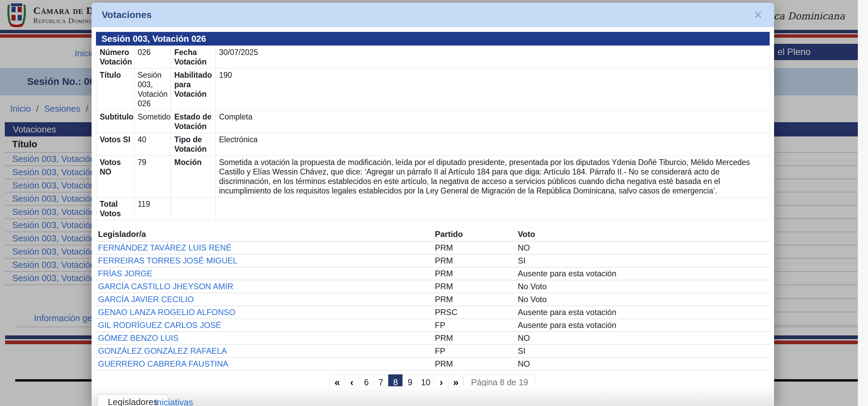 The image size is (868, 406). I want to click on legislator-link: FRÍAS JORGE, so click(125, 274).